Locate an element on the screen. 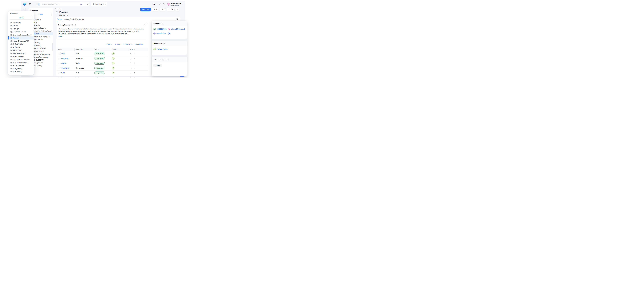  more-options-kebab-icon: ⋮ is located at coordinates (178, 9).